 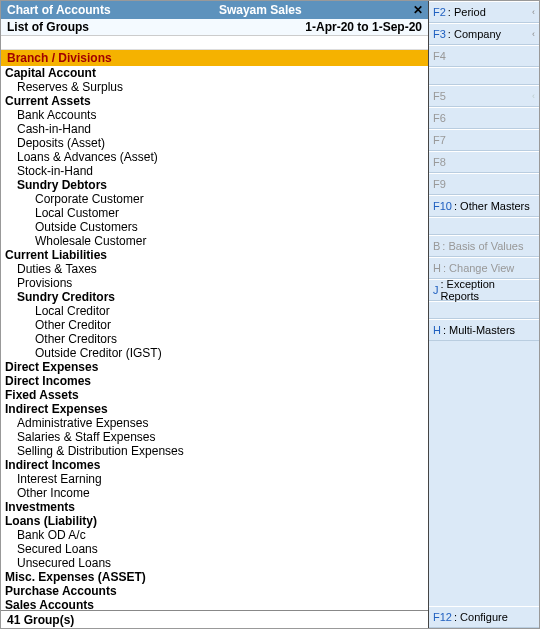 I want to click on list-item: Sundry Debtors, so click(x=214, y=185).